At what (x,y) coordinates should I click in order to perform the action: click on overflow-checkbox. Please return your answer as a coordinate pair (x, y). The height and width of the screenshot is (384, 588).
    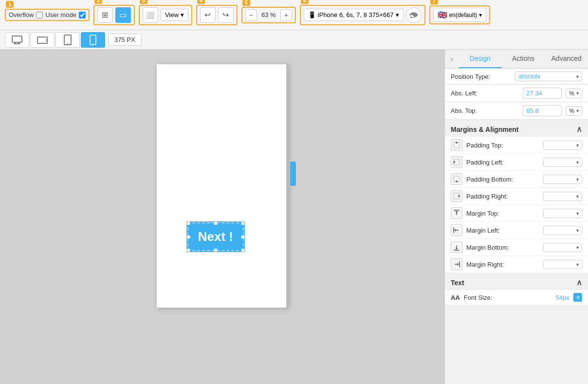
    Looking at the image, I should click on (39, 15).